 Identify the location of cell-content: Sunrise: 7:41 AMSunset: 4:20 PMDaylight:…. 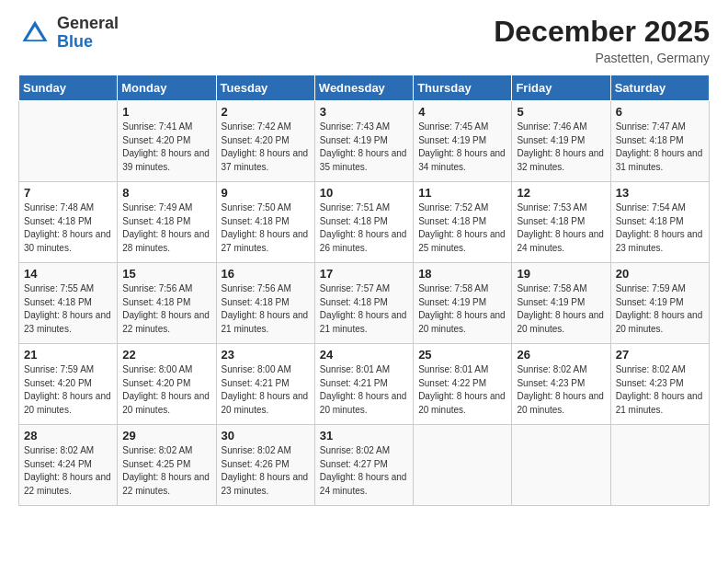
(166, 147).